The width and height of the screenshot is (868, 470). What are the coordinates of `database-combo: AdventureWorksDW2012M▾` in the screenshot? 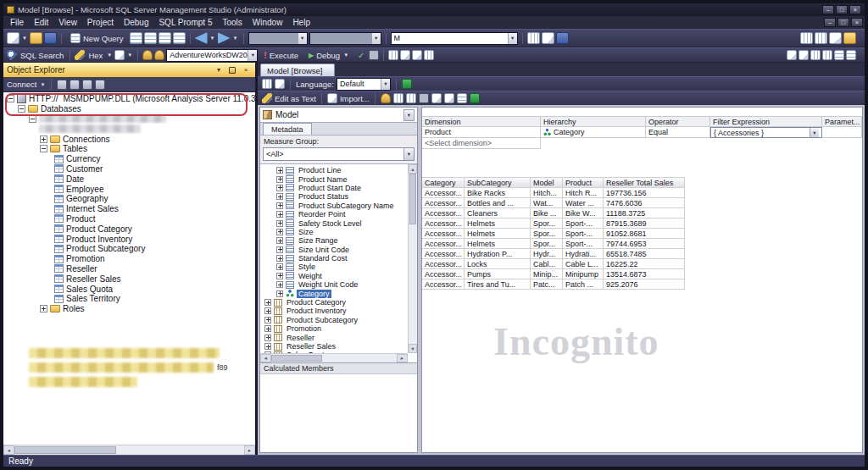 It's located at (212, 56).